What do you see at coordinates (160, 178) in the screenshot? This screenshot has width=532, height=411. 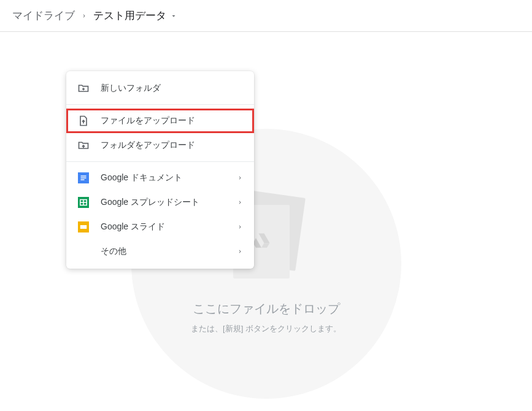 I see `menu-google-docs: Google ドキュメント` at bounding box center [160, 178].